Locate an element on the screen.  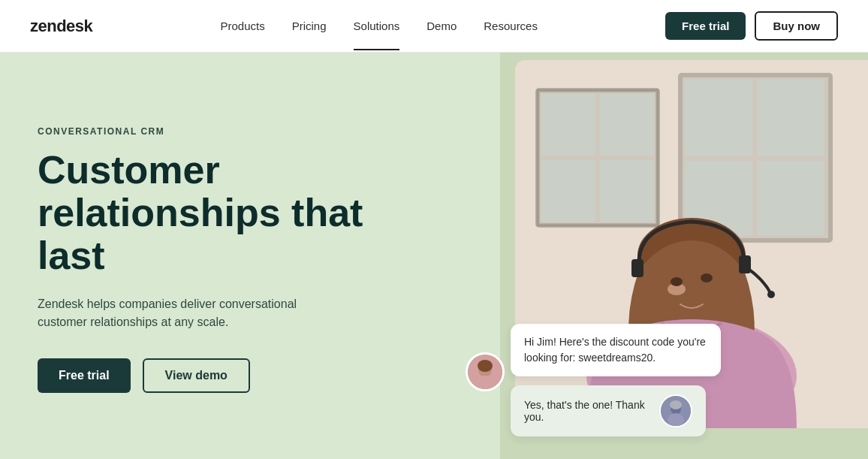
nav-item-resources: Resources is located at coordinates (511, 26).